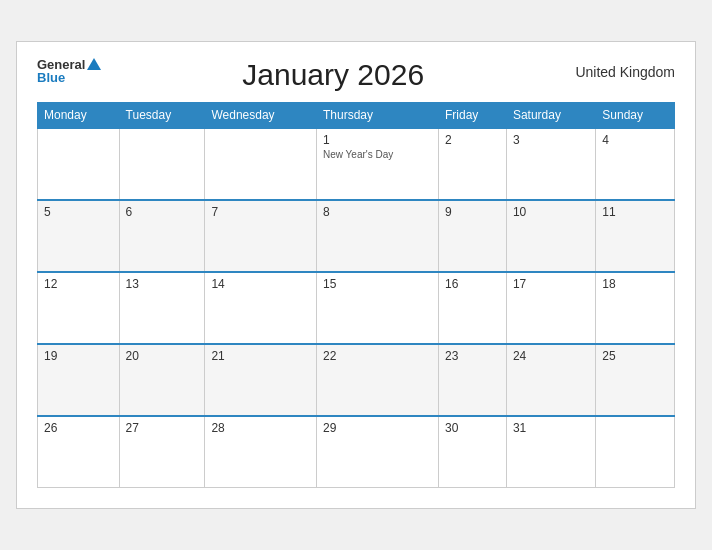 Image resolution: width=712 pixels, height=550 pixels. I want to click on calendar-cell: 30, so click(472, 452).